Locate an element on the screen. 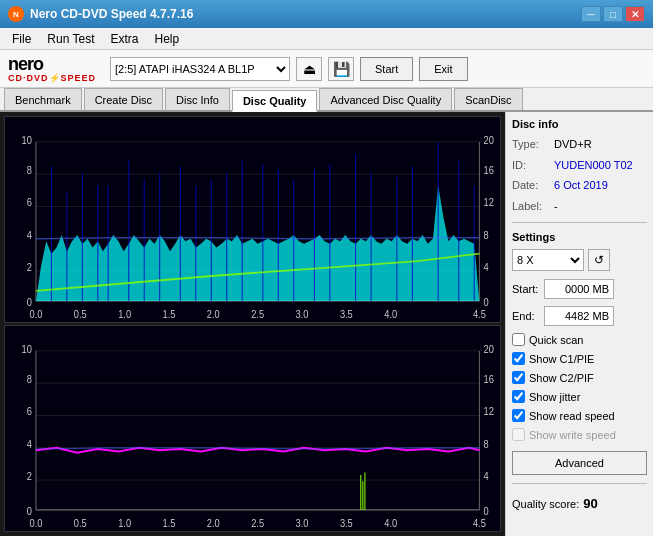  id-label: ID: is located at coordinates (531, 166).